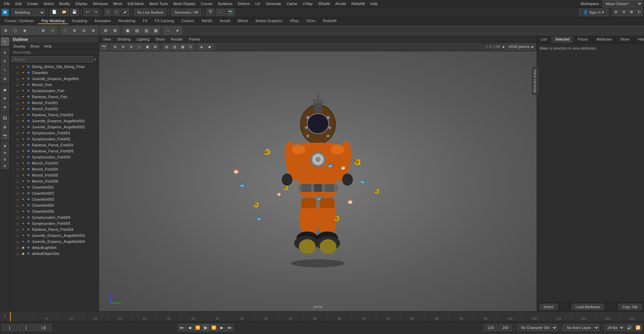 The height and width of the screenshot is (334, 644). Describe the element at coordinates (54, 248) in the screenshot. I see `outliner-item: ▷◉❋defaultLightSet` at that location.